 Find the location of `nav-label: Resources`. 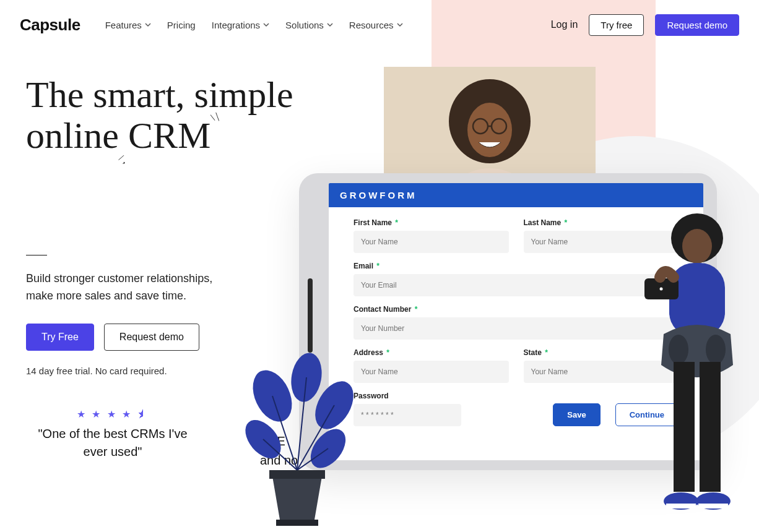

nav-label: Resources is located at coordinates (371, 25).